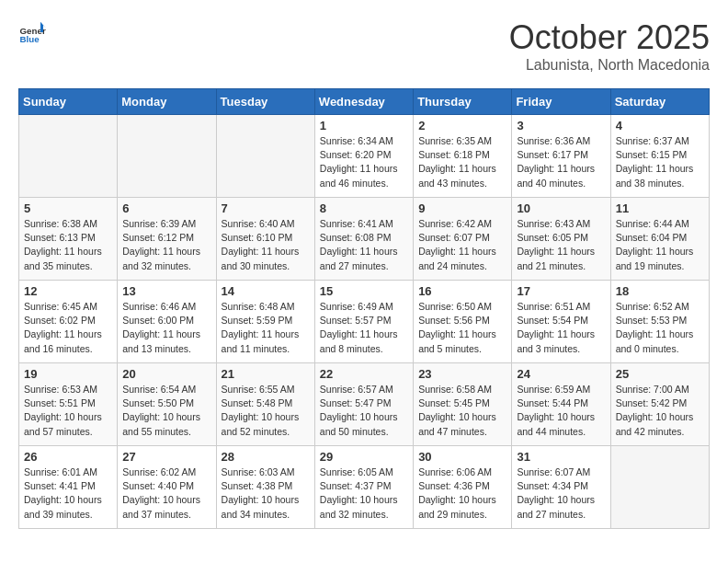 This screenshot has width=728, height=563. Describe the element at coordinates (462, 245) in the screenshot. I see `day-info: Sunrise: 6:42 AM Sunset: 6:07 PM Dayligh…` at that location.